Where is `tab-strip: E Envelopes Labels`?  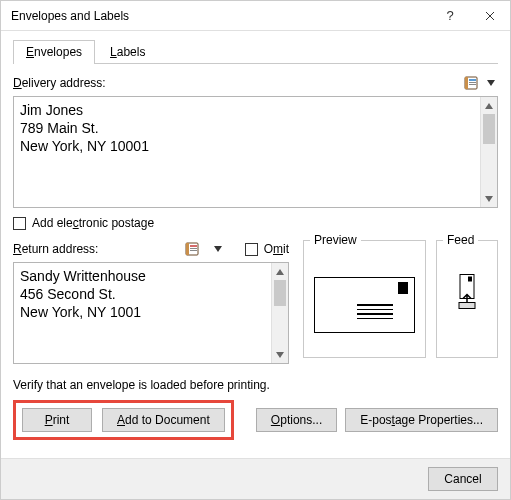
tab-strip: E Envelopes Labels is located at coordinates (256, 52).